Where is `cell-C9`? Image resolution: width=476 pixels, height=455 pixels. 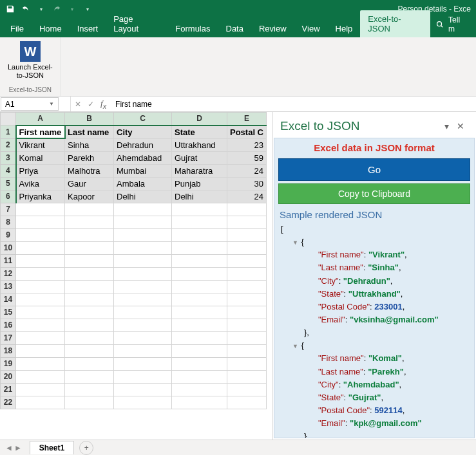 cell-C9 is located at coordinates (143, 235).